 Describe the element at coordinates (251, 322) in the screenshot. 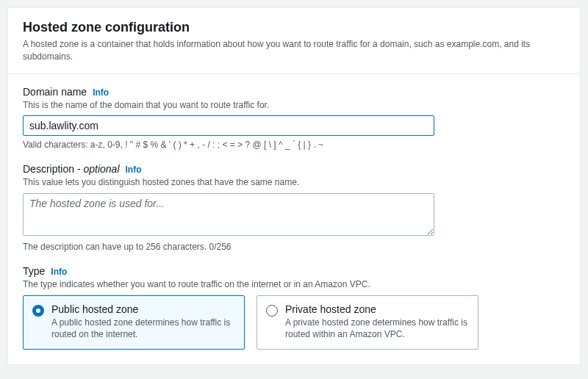

I see `type-tiles: Public hosted zone A public hosted zone …` at that location.